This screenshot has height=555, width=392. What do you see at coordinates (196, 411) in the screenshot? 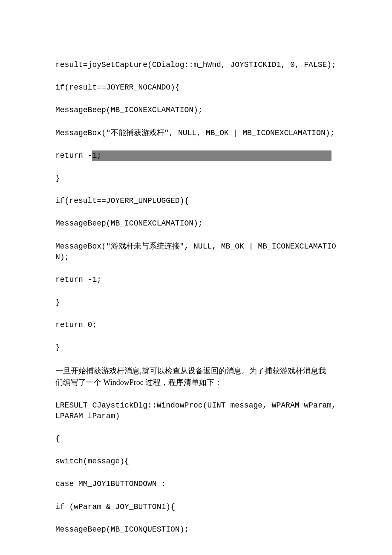
I see `code-line: LRESULT CJaystickDlg::WindowProc(UINT me…` at bounding box center [196, 411].